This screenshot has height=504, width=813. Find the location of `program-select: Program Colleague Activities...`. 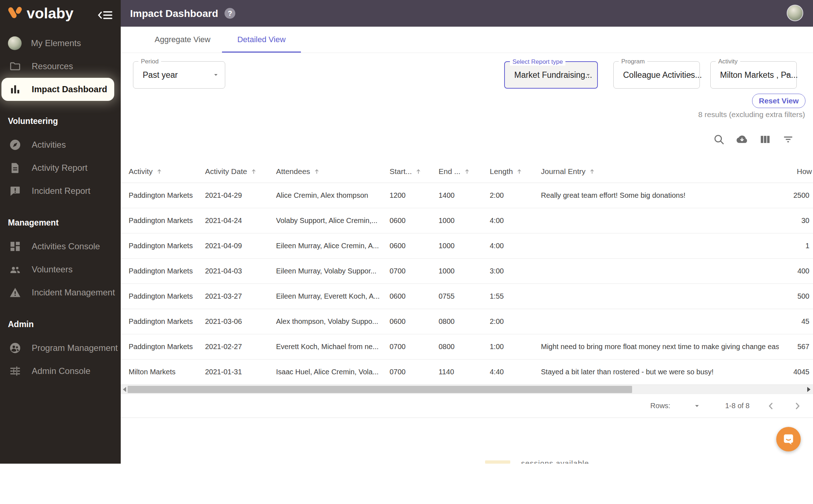

program-select: Program Colleague Activities... is located at coordinates (657, 75).